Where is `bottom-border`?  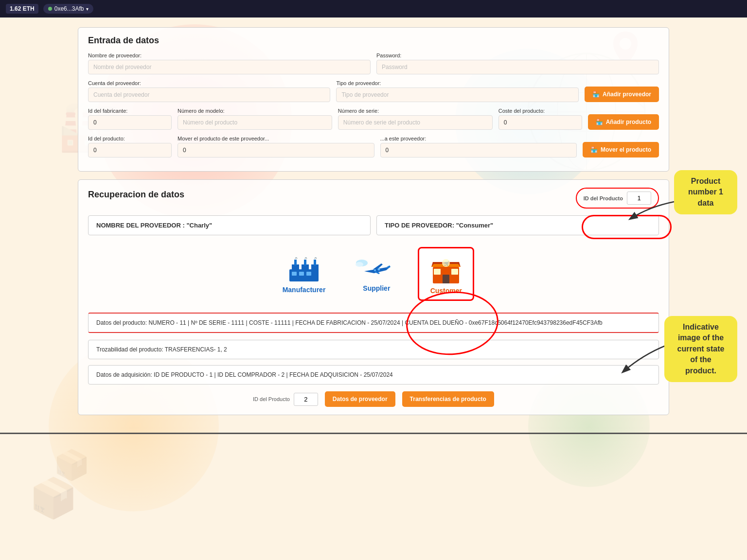
bottom-border is located at coordinates (374, 434).